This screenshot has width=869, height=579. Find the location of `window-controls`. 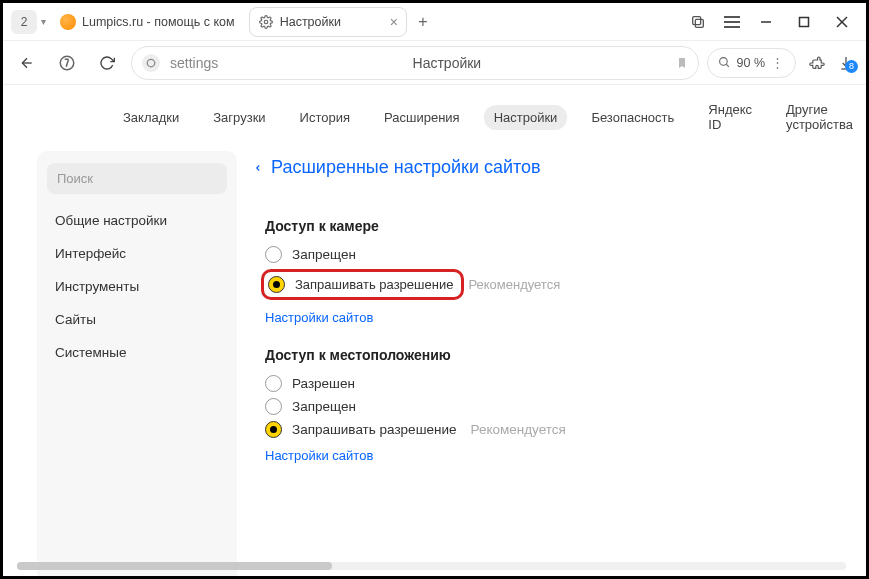

window-controls is located at coordinates (810, 22).